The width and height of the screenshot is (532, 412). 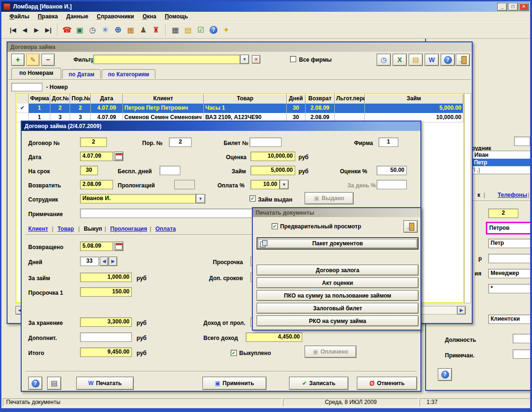 I want to click on client-note-field, so click(x=522, y=354).